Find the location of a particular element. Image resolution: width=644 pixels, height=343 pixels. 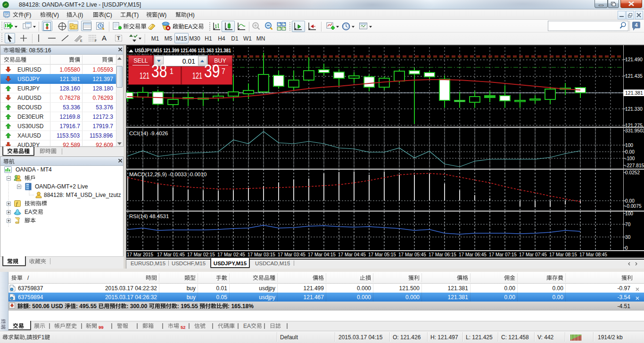

svg-text: 17 Mar 06:15 is located at coordinates (442, 254).